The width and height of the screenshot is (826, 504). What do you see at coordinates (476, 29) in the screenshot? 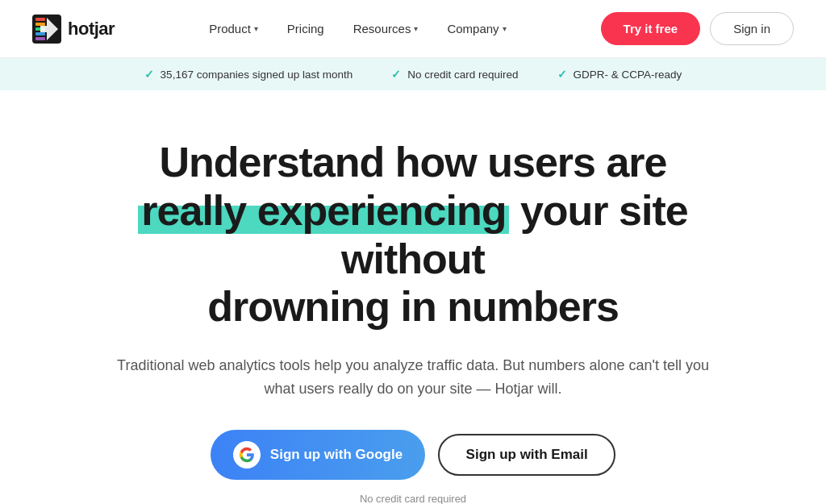
I see `nav-company: Company ▾` at bounding box center [476, 29].